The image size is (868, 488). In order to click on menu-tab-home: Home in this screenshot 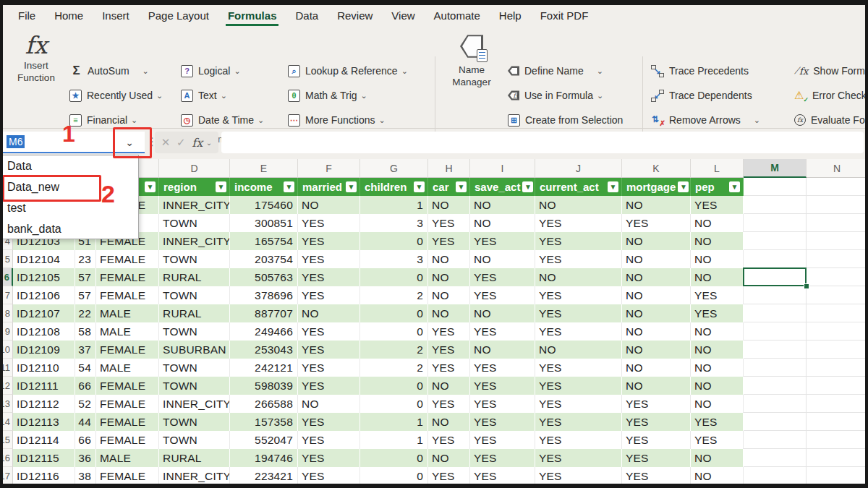, I will do `click(69, 16)`.